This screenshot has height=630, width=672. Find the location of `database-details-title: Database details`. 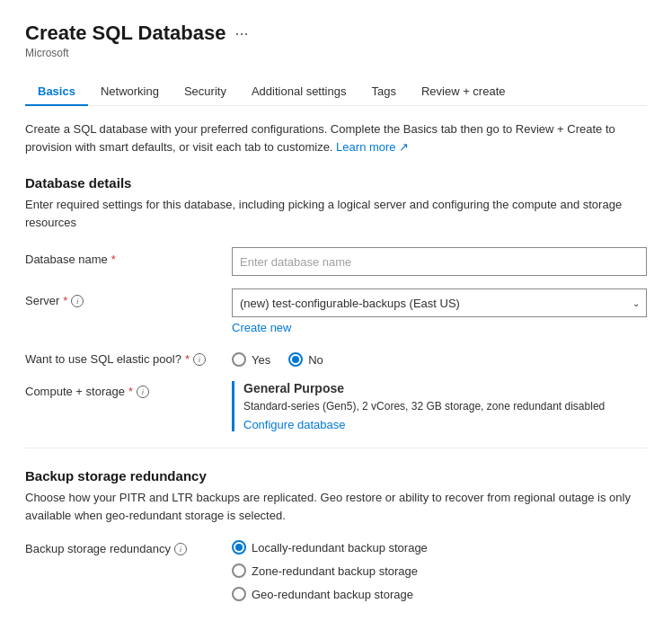

database-details-title: Database details is located at coordinates (336, 183).